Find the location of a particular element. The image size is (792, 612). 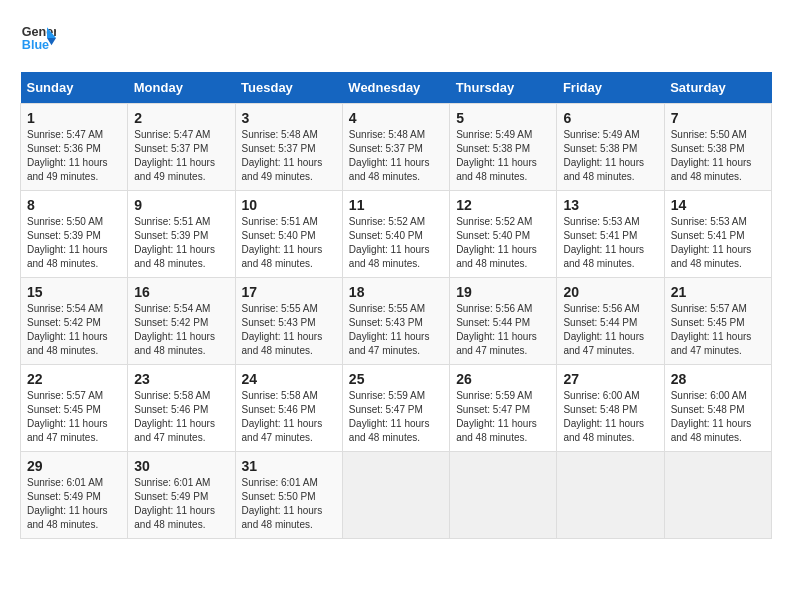

day-number: 16 is located at coordinates (181, 292).